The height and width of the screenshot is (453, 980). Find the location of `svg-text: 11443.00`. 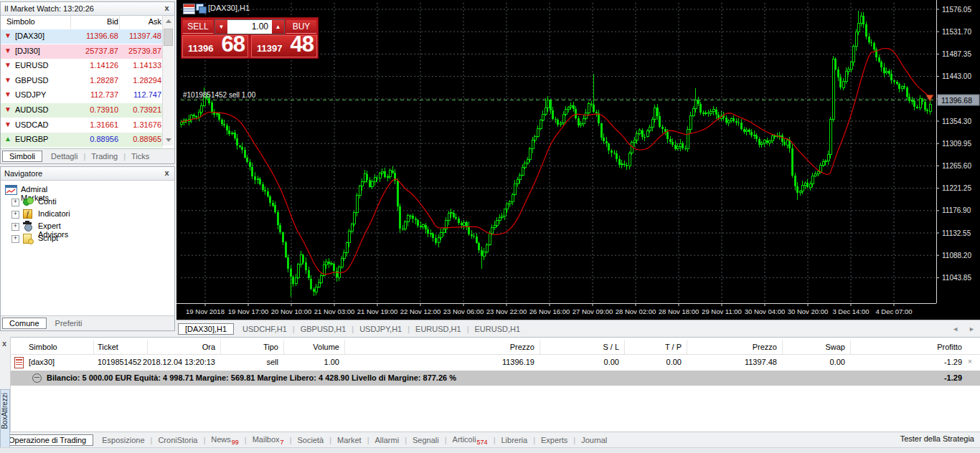

svg-text: 11443.00 is located at coordinates (957, 76).